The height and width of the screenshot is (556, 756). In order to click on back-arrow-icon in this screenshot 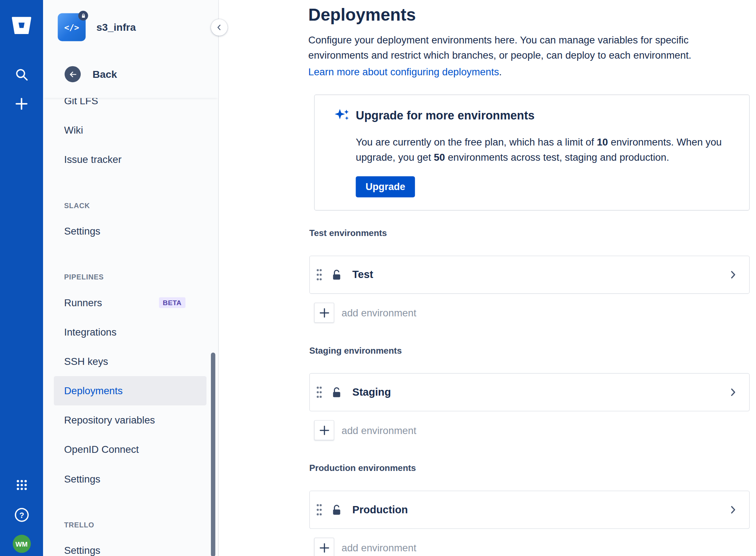, I will do `click(73, 75)`.